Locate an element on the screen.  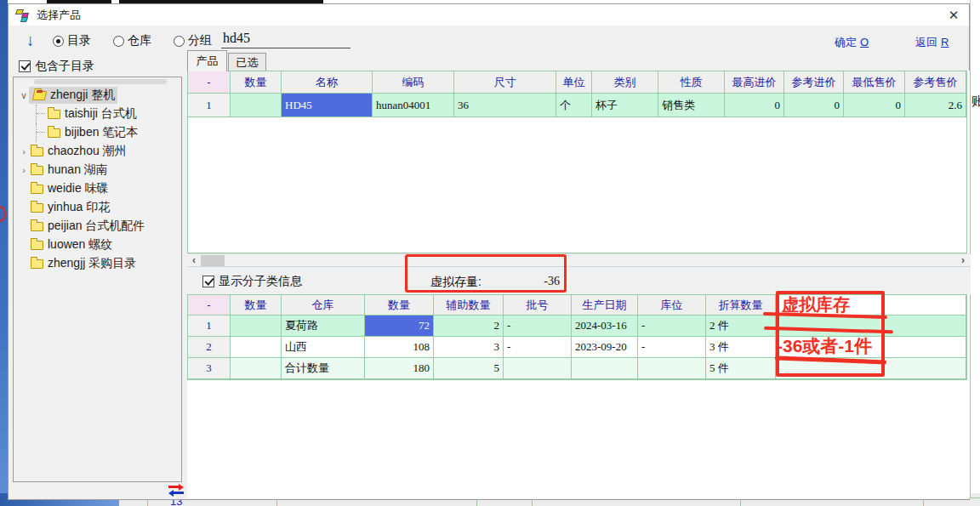
tree-item-chaozhou: › chaozhou 潮州 is located at coordinates (97, 151).